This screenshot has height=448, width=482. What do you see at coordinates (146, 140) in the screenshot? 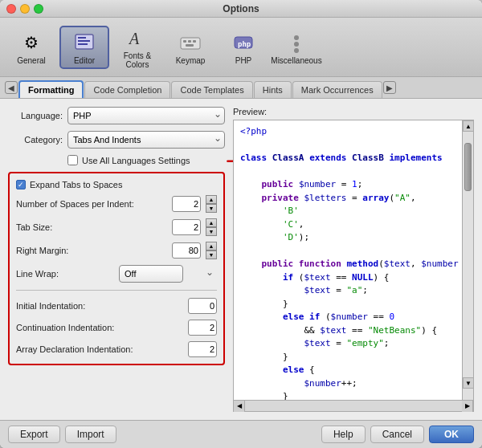
I see `category-select-wrapper: Tabs And Indents` at bounding box center [146, 140].